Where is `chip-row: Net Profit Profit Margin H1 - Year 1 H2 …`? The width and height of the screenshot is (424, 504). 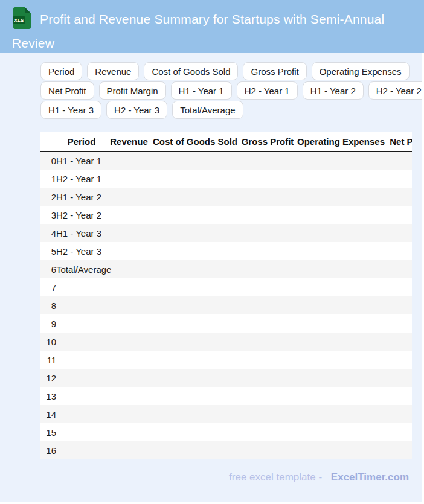
chip-row: Net Profit Profit Margin H1 - Year 1 H2 … is located at coordinates (231, 91).